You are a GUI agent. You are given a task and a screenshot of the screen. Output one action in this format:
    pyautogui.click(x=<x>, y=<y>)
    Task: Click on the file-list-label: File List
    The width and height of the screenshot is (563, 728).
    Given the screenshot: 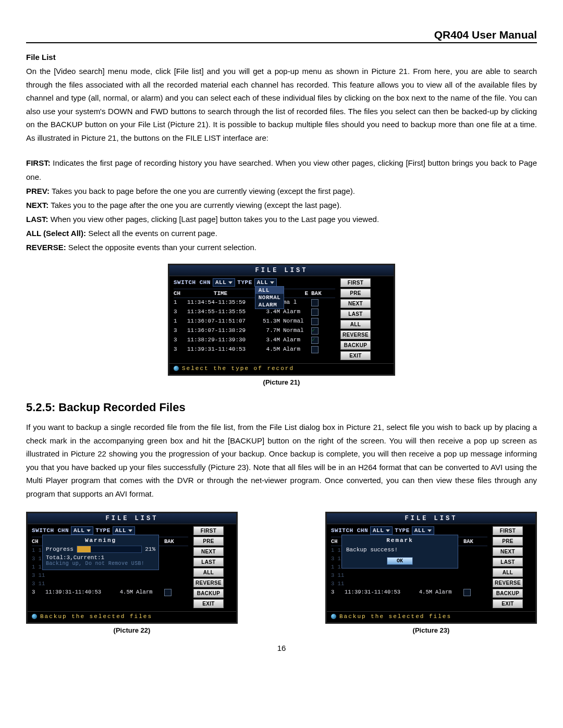 What is the action you would take?
    pyautogui.click(x=282, y=57)
    